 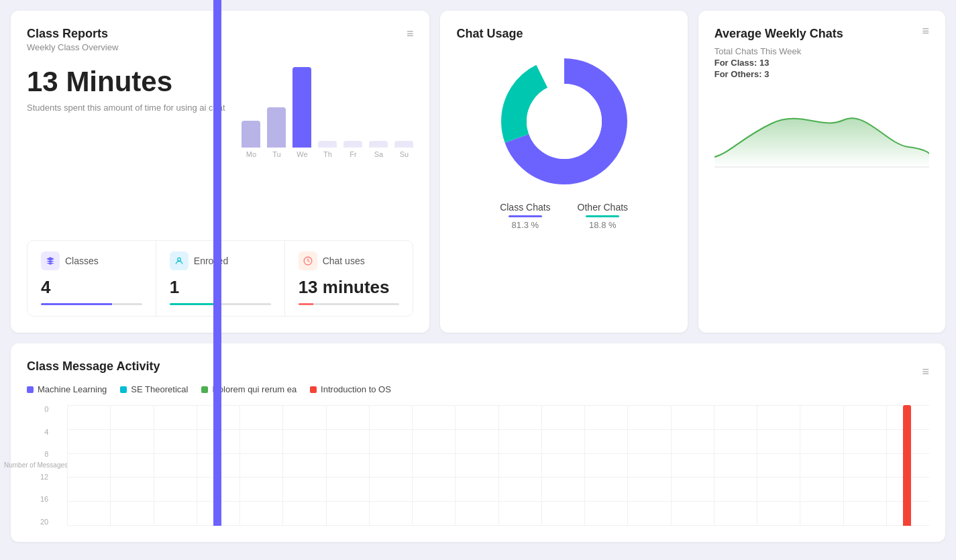 I want to click on chat-uses-bar, so click(x=349, y=304).